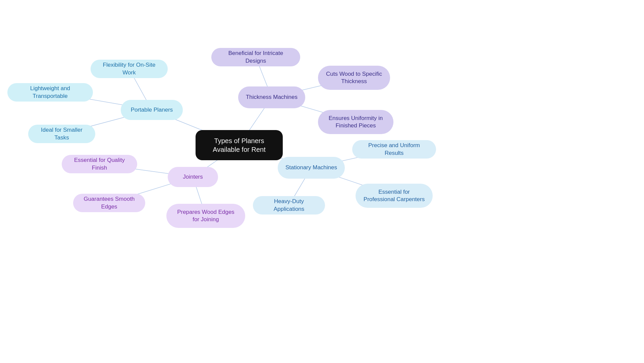  What do you see at coordinates (289, 205) in the screenshot?
I see `heavy-duty-node: Heavy-Duty Applications` at bounding box center [289, 205].